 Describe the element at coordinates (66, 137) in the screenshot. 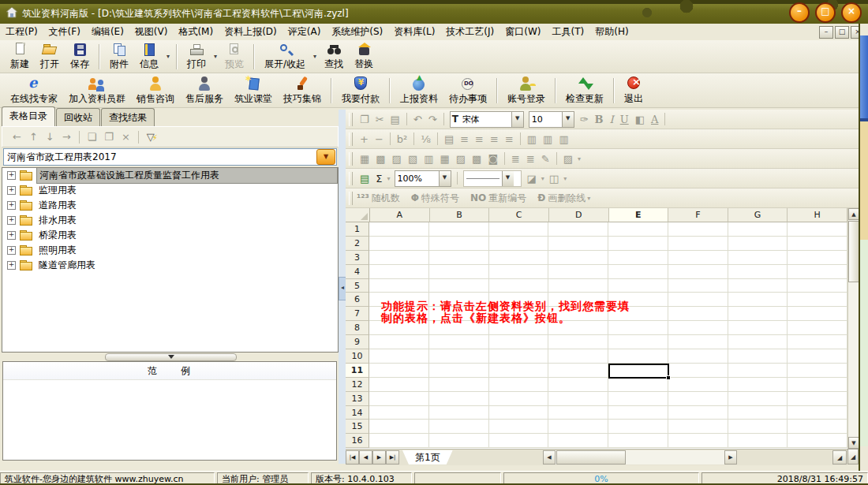

I see `move-right-button: →` at that location.